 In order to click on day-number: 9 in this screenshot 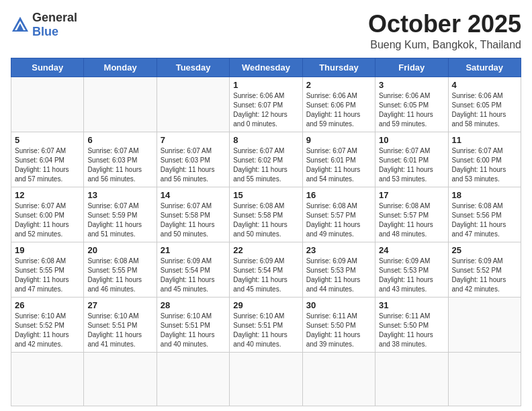, I will do `click(339, 140)`.